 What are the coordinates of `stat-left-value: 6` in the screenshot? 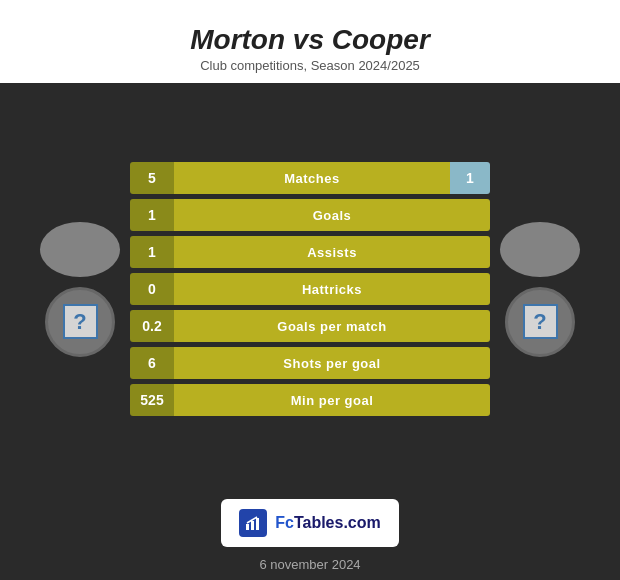 It's located at (152, 363).